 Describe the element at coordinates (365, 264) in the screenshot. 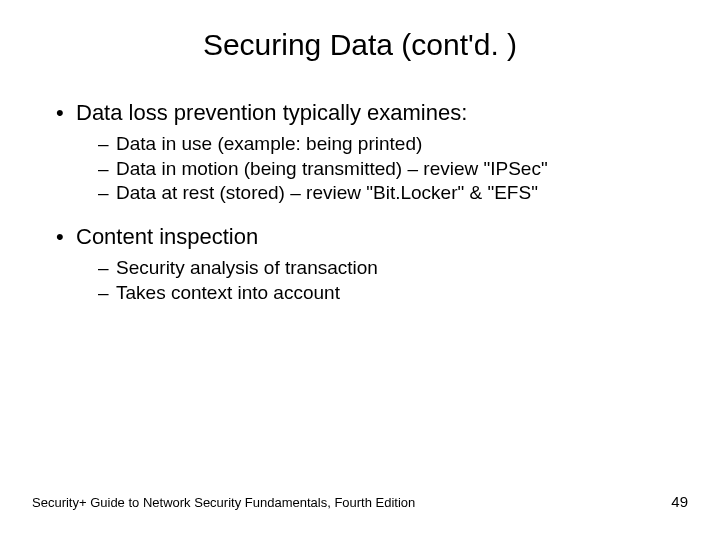

I see `list-item: Content inspection Security analysis of …` at that location.